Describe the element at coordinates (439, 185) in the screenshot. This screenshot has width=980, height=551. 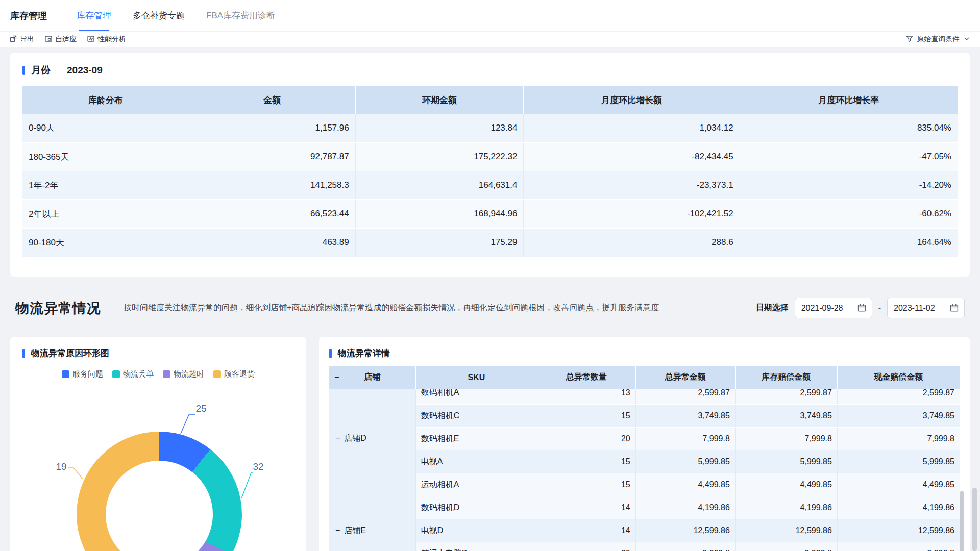
I see `value-cell: 164,631.4` at that location.